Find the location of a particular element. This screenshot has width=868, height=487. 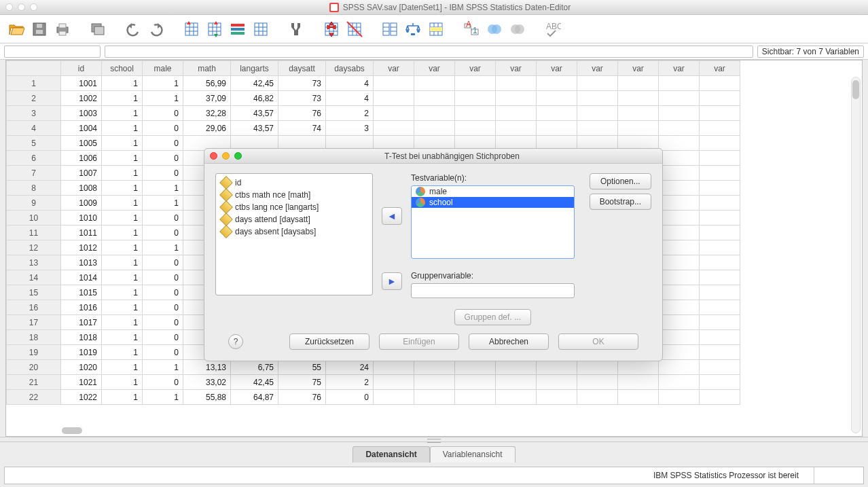

row-header: 17 is located at coordinates (34, 323).